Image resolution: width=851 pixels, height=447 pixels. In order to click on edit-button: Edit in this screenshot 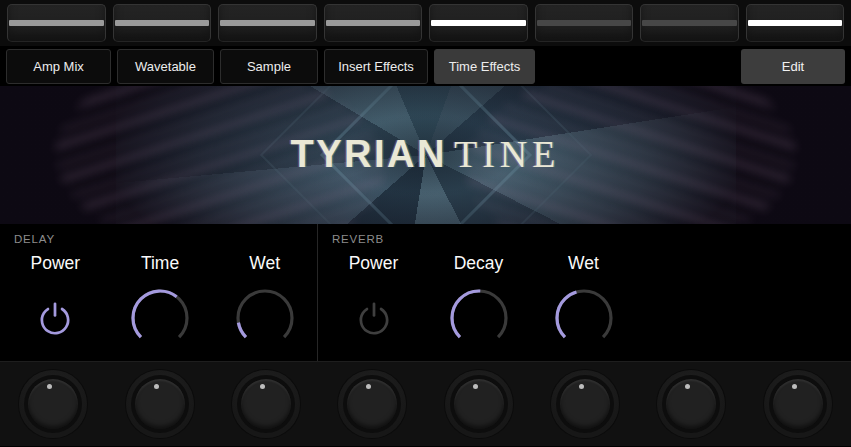, I will do `click(793, 66)`.